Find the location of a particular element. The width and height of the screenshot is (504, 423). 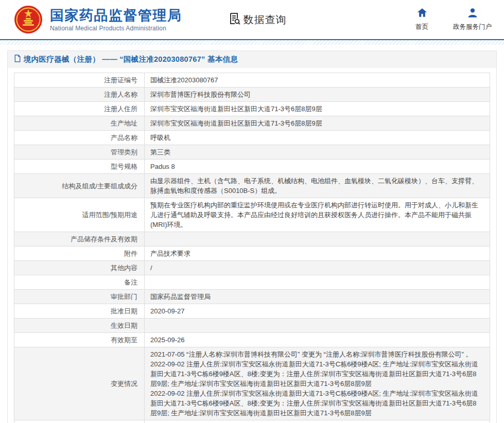

row-label: 型号规格 is located at coordinates (79, 167).